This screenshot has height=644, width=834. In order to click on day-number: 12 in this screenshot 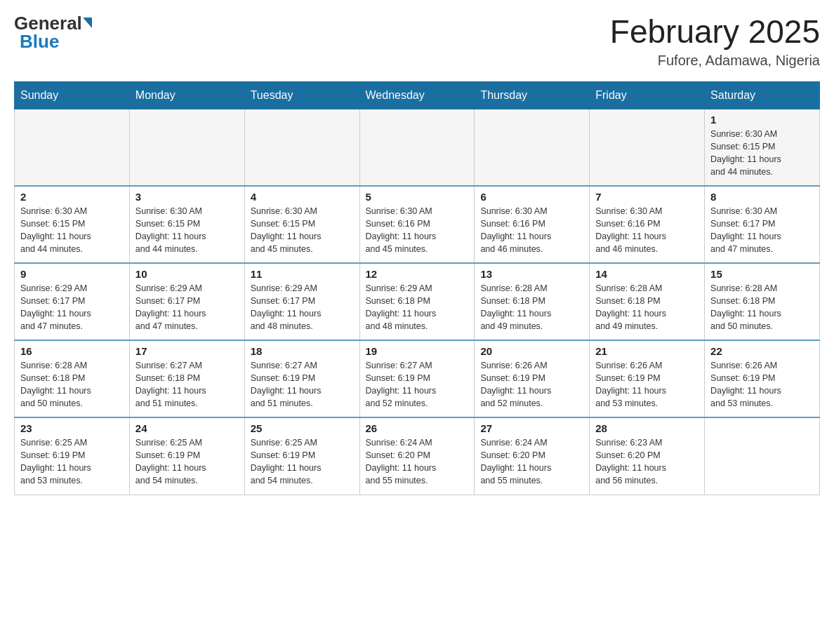, I will do `click(417, 274)`.